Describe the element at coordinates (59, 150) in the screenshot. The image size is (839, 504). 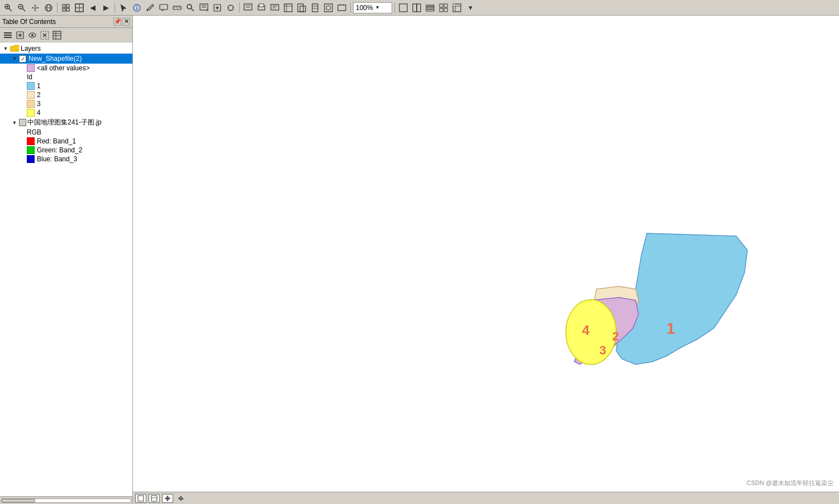
I see `legend-label-green: Green: Band_2` at that location.